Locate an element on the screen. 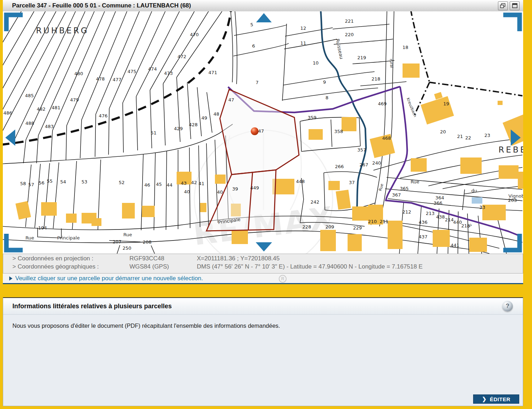 The image size is (532, 409). parcel-number-label: 266 is located at coordinates (340, 167).